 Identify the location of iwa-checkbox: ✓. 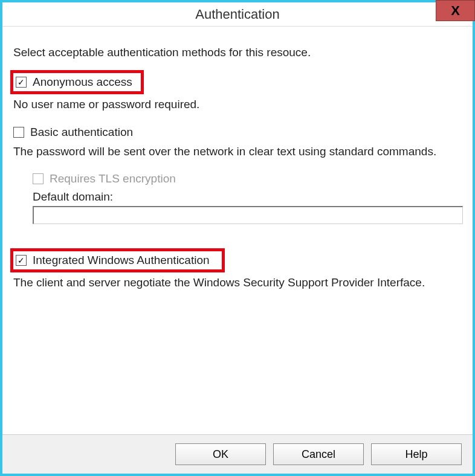
(21, 260).